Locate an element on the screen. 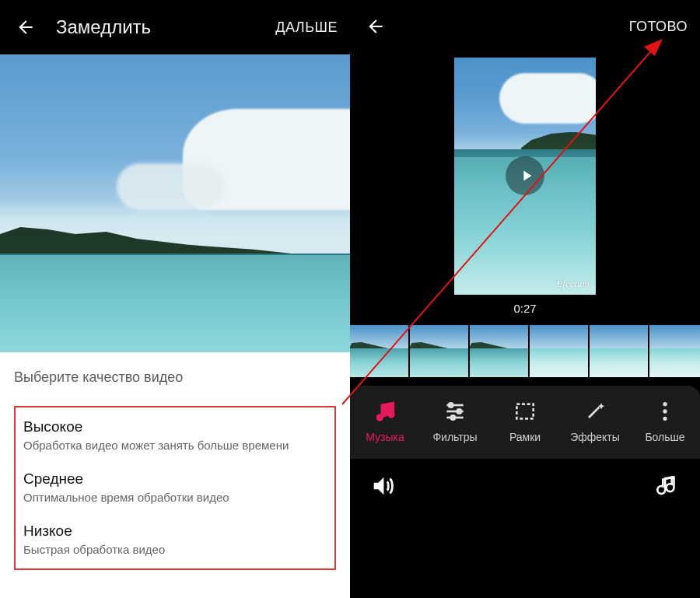 This screenshot has width=700, height=598. frame-icon is located at coordinates (525, 411).